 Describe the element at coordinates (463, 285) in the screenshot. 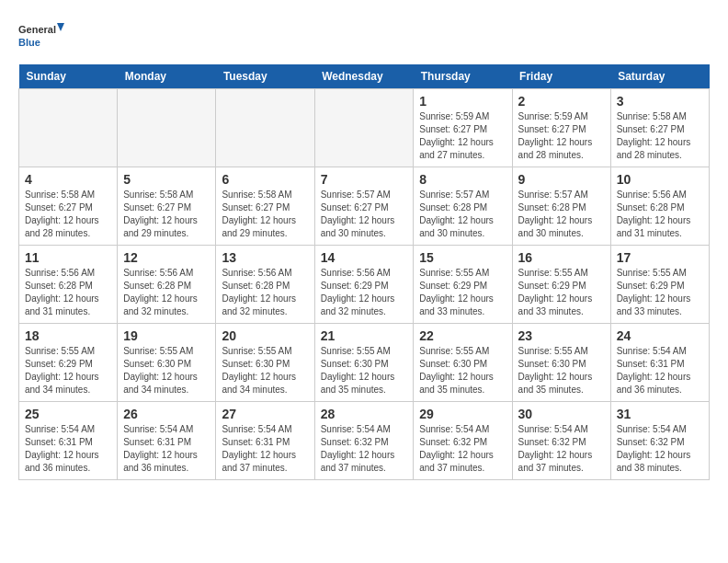

I see `calendar-cell: 15Sunrise: 5:55 AM Sunset: 6:29 PM Dayli…` at that location.